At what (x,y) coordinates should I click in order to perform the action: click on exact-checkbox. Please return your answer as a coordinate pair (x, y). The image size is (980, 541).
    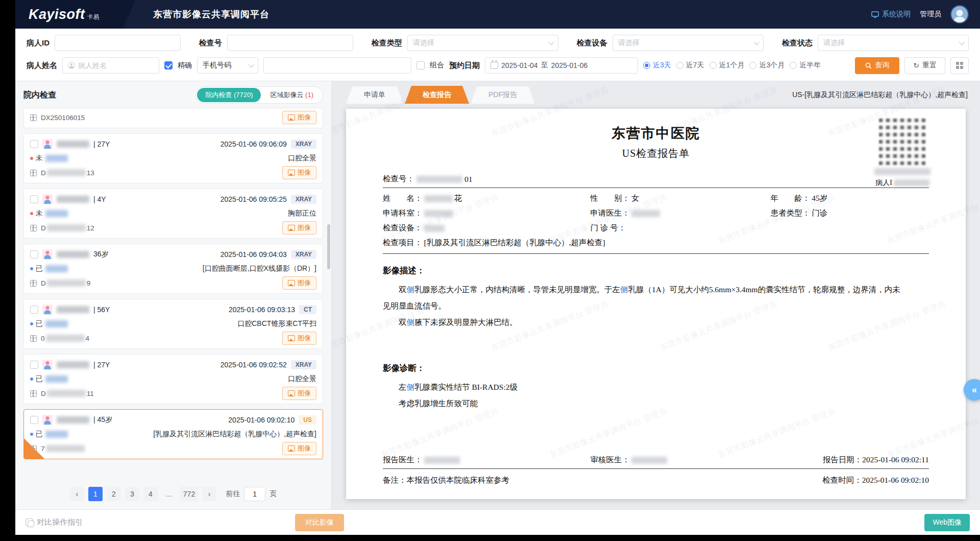
    Looking at the image, I should click on (168, 65).